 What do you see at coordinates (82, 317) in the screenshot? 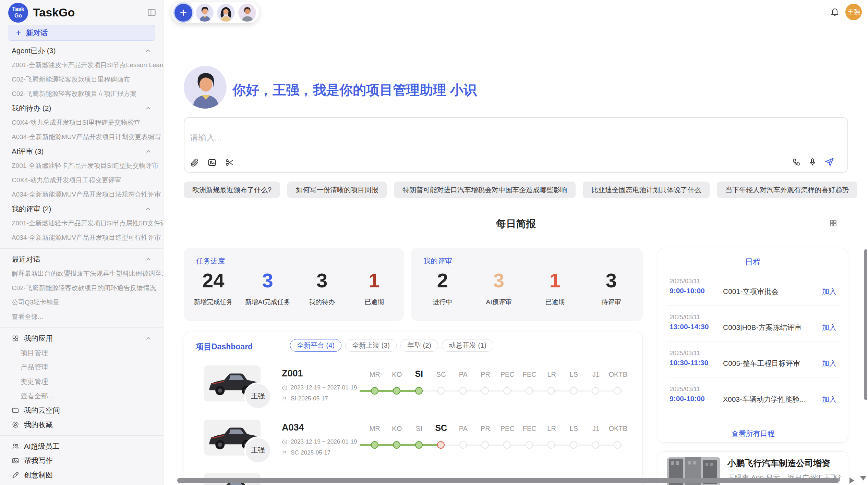
I see `recent-view-all: 查看全部...` at bounding box center [82, 317].